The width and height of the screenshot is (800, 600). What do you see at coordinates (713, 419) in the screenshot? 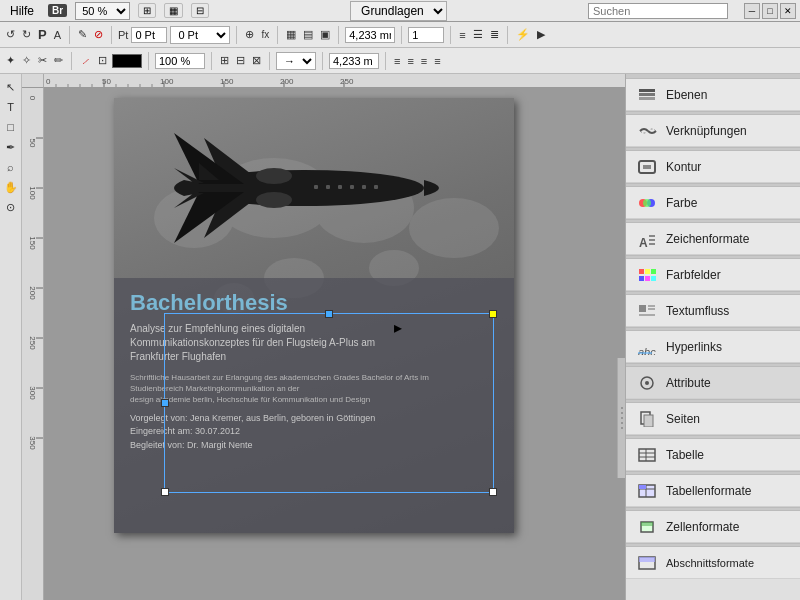
I see `panel-item-seiten: Seiten` at bounding box center [713, 419].